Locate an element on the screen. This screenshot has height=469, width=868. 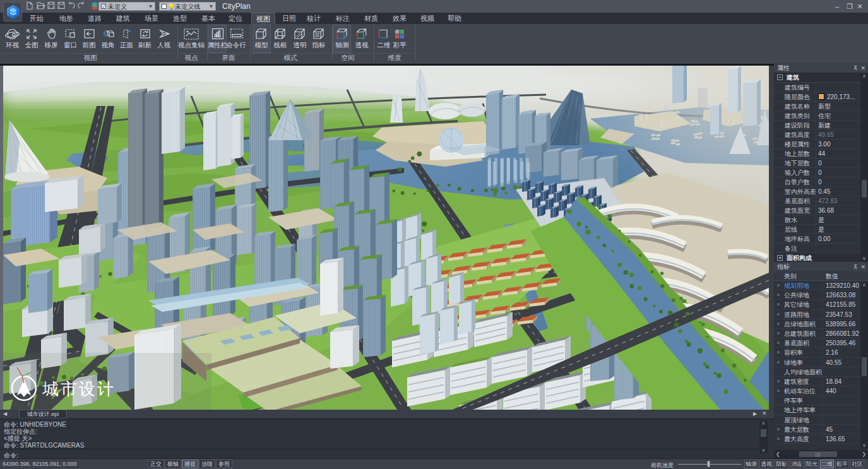
svg-text: 视角 is located at coordinates (109, 45).